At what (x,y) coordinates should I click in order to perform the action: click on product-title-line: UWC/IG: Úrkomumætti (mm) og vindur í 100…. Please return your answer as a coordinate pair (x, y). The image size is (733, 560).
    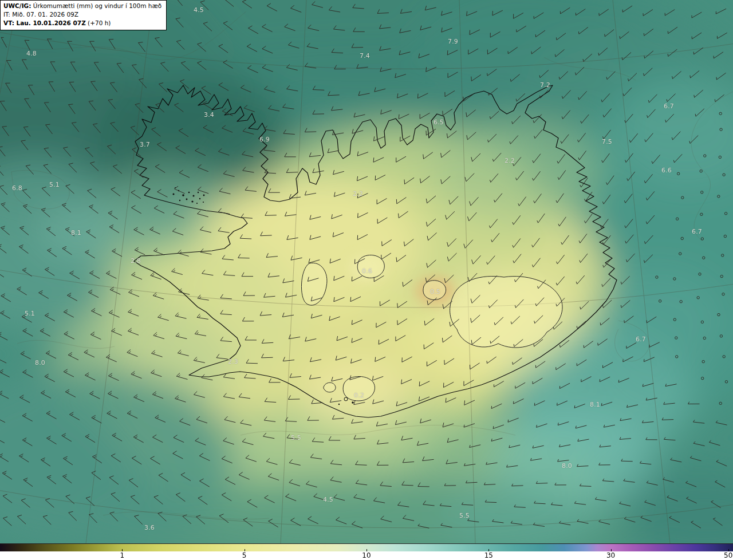
    Looking at the image, I should click on (82, 6).